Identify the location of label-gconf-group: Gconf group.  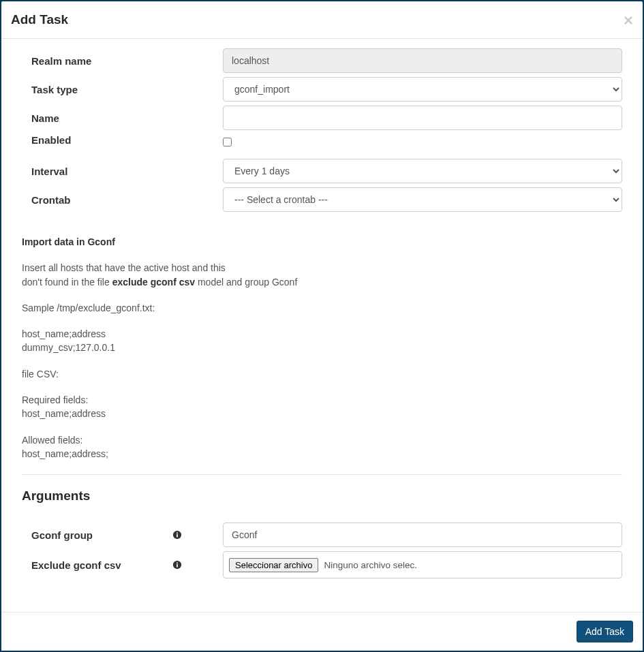
(123, 535).